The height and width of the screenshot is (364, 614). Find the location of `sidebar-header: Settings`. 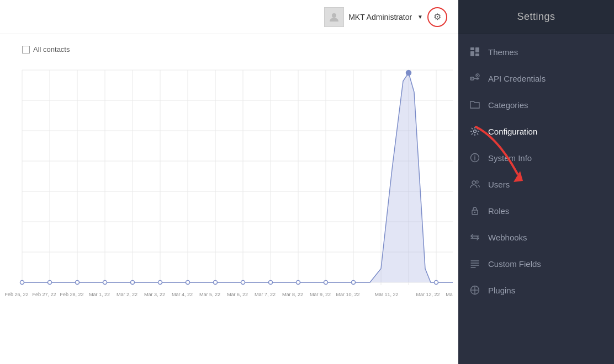

sidebar-header: Settings is located at coordinates (536, 17).